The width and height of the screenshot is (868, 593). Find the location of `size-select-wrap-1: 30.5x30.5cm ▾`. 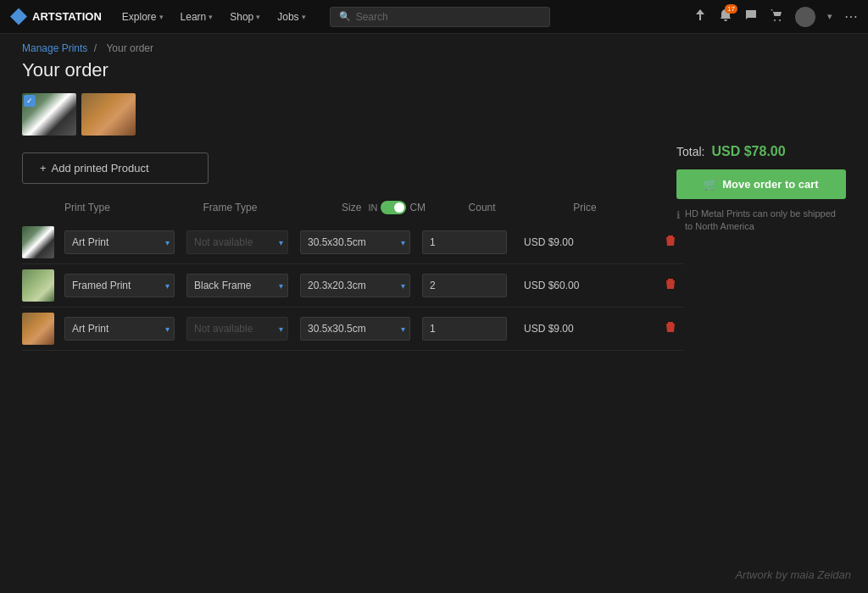

size-select-wrap-1: 30.5x30.5cm ▾ is located at coordinates (355, 242).